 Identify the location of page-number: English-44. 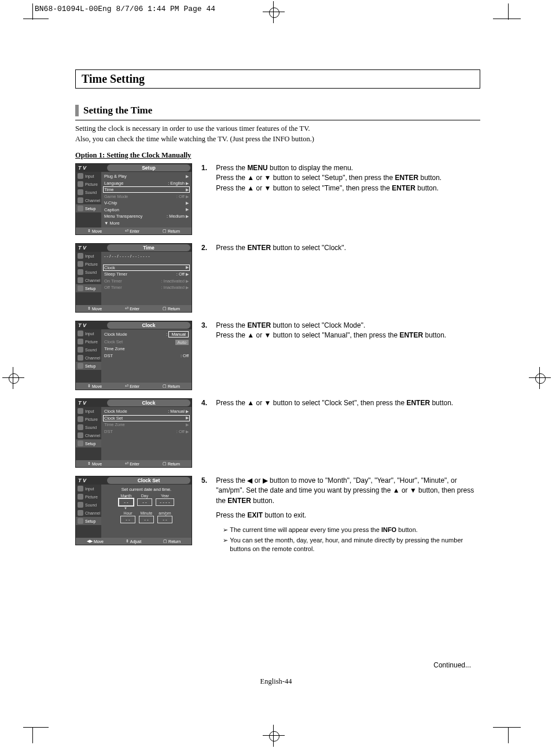
(276, 682).